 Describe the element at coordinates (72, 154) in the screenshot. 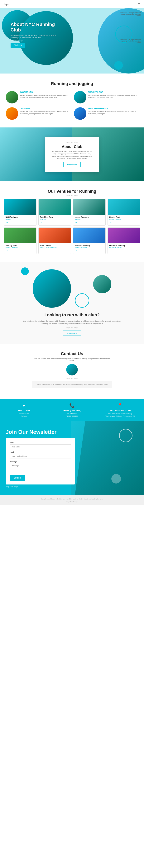

I see `about-club-section: Images from Freepik About Club NYC's Mam…` at that location.